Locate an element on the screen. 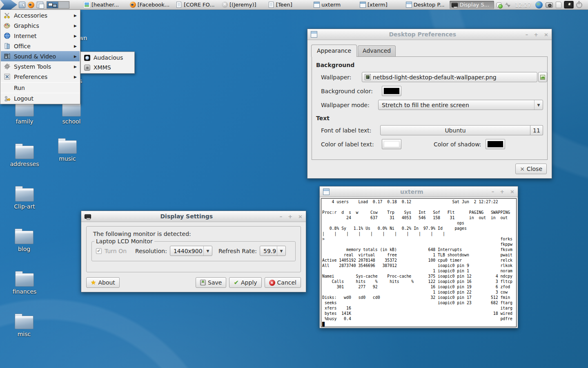 The image size is (588, 368). menu-item-office: Office ▶ is located at coordinates (40, 46).